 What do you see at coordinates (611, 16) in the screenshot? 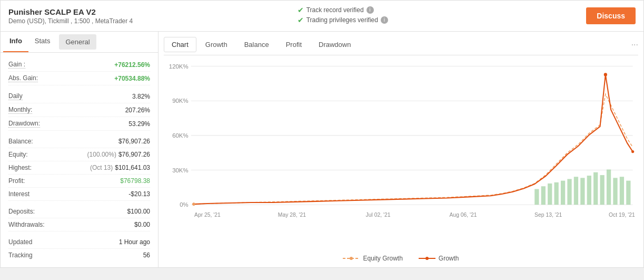
I see `discuss-button: Discuss` at bounding box center [611, 16].